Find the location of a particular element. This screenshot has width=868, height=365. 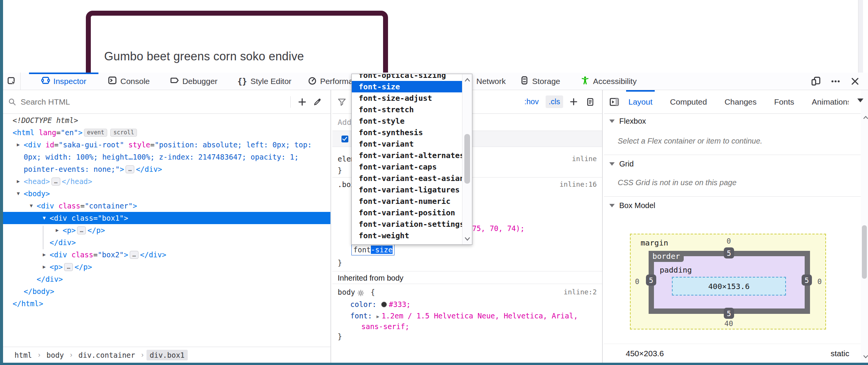

border-left-value: 5 is located at coordinates (651, 280).